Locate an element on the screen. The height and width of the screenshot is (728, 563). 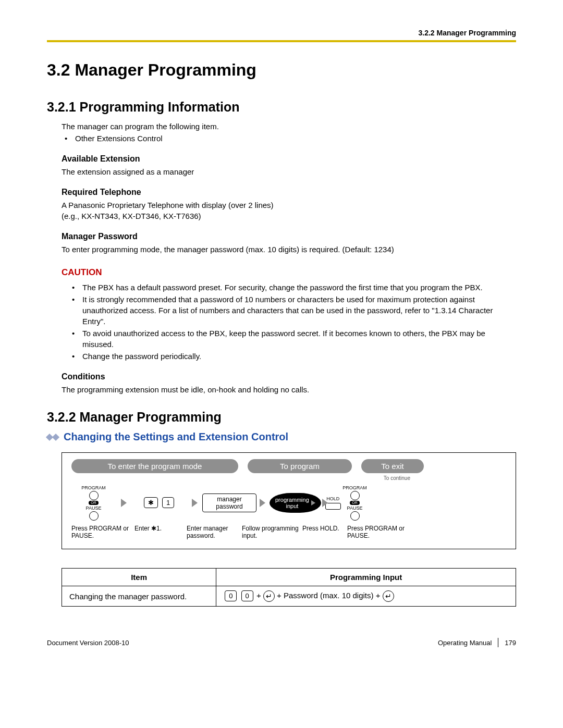
to-continue-label: To continue is located at coordinates (332, 478).